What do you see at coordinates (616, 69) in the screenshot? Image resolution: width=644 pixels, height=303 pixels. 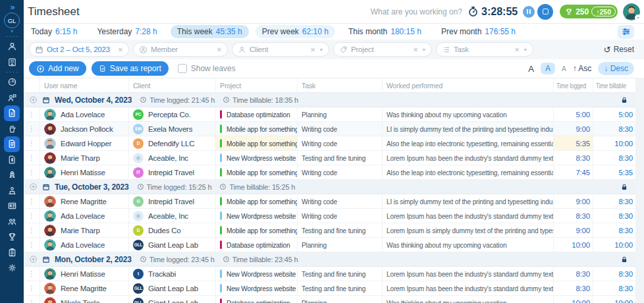 I see `sort-desc-button: ↓ Desc` at bounding box center [616, 69].